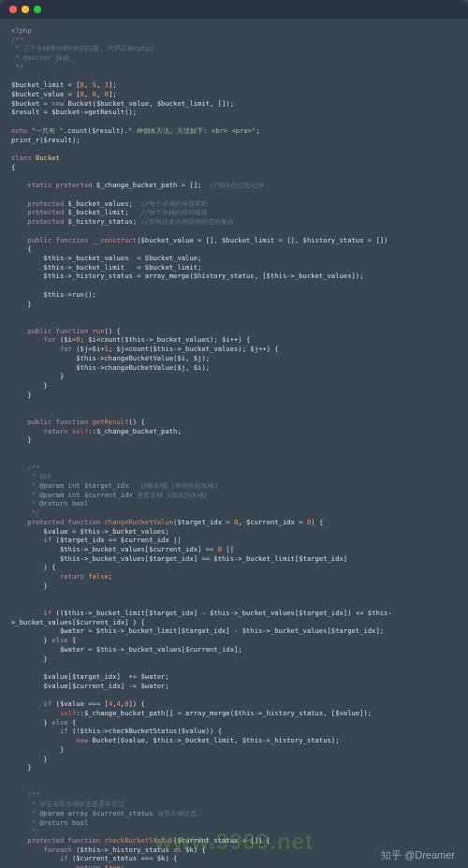 Image resolution: width=468 pixels, height=868 pixels. I want to click on fn: __construct, so click(112, 240).